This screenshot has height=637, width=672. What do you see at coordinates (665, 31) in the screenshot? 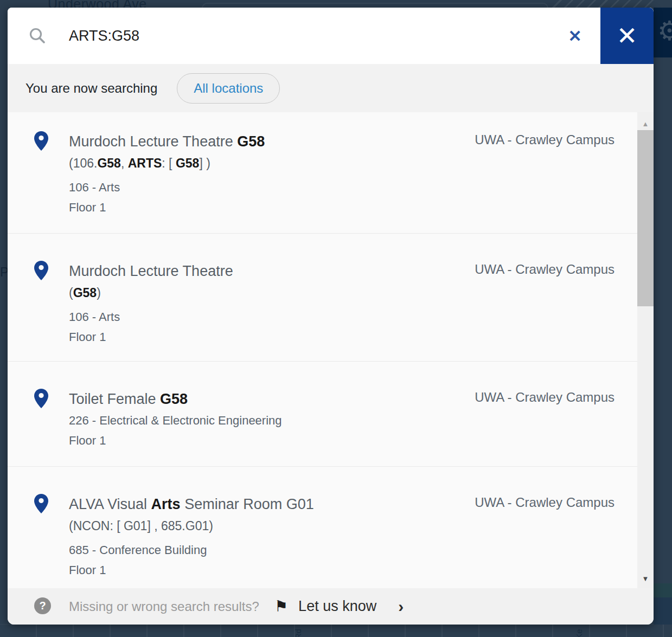
I see `settings-gear-icon: ⚙` at bounding box center [665, 31].